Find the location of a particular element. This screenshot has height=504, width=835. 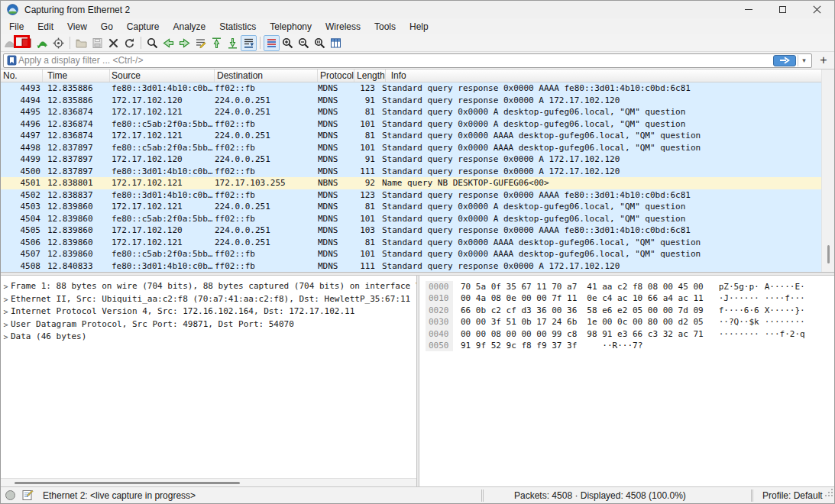

find-packet-button is located at coordinates (153, 43).